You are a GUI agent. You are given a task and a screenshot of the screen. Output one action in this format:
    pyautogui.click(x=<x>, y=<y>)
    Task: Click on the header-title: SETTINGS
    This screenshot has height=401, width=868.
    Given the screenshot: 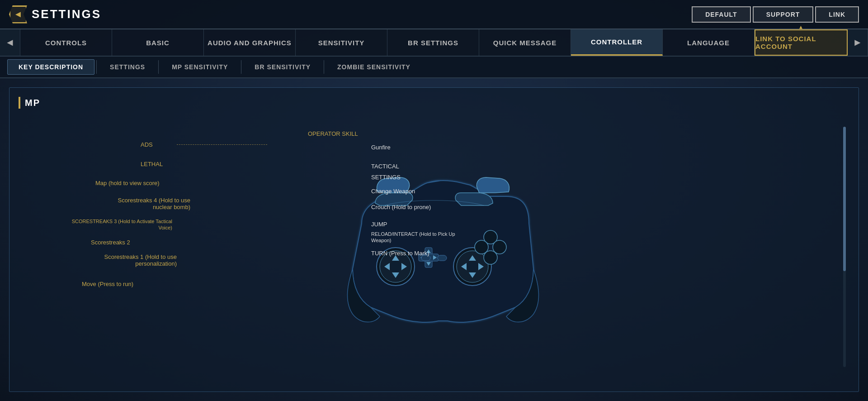 What is the action you would take?
    pyautogui.click(x=66, y=14)
    